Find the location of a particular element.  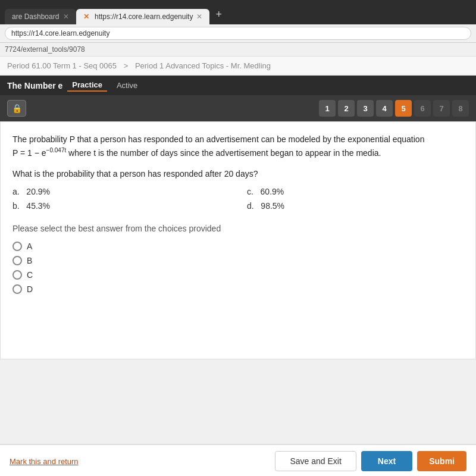

radio-circle-A is located at coordinates (17, 246).